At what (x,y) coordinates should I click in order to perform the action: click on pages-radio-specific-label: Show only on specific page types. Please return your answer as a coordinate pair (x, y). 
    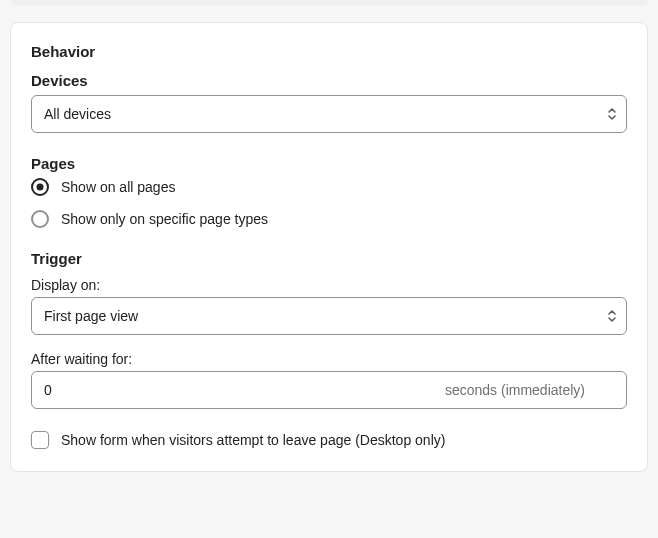
    Looking at the image, I should click on (164, 219).